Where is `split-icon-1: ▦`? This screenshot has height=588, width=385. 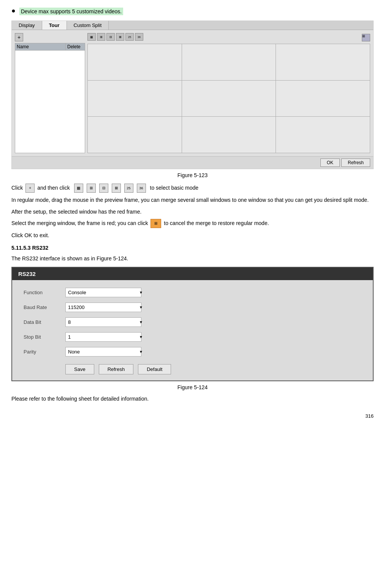
split-icon-1: ▦ is located at coordinates (92, 37).